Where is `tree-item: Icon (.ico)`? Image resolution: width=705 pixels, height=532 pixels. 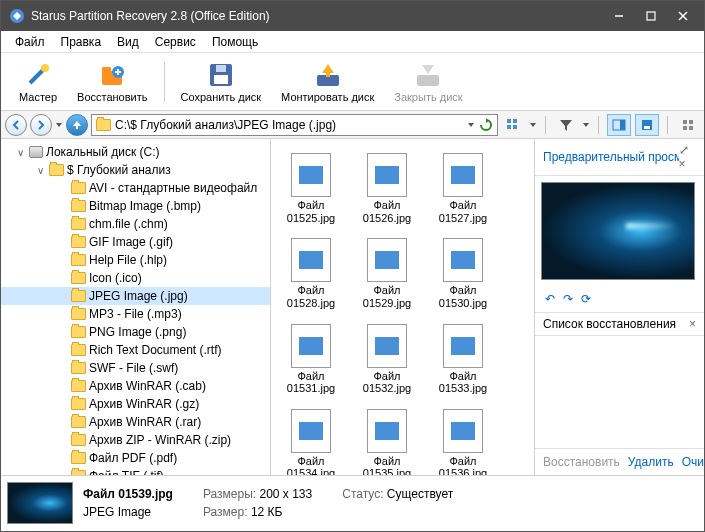
tree-item: Icon (.ico) is located at coordinates (136, 278).